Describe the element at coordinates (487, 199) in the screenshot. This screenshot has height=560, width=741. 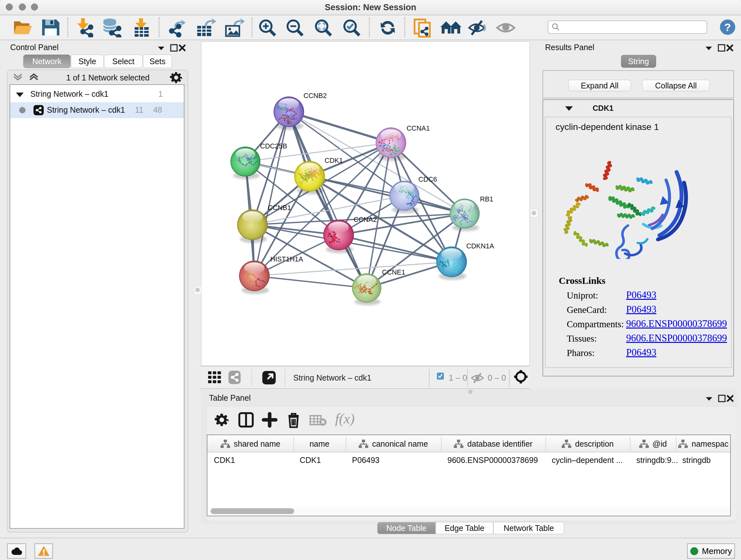
I see `svg-text: RB1` at that location.